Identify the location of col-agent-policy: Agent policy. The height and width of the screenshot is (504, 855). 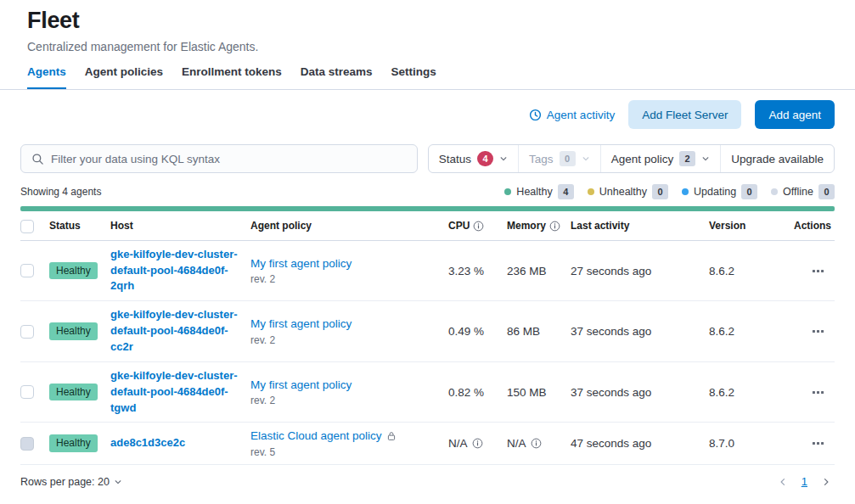
(350, 226).